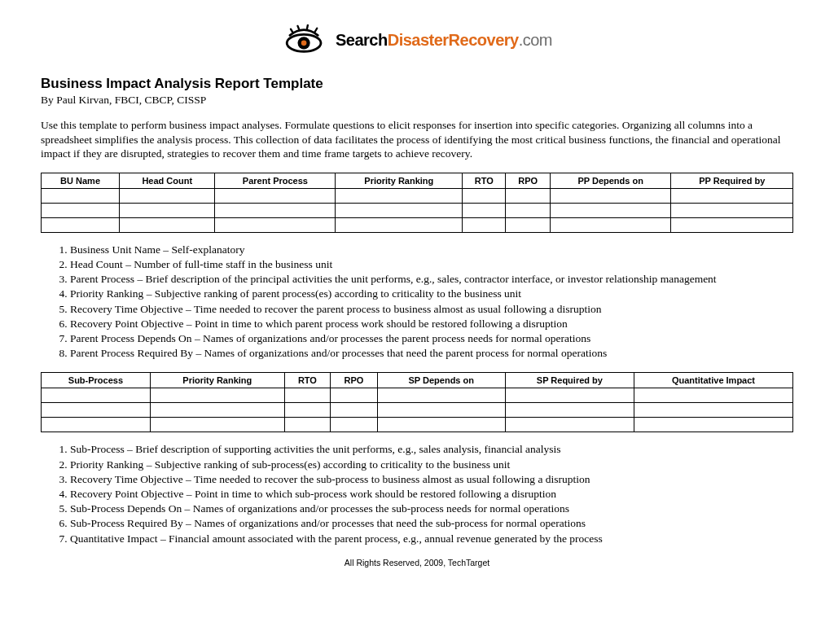 The image size is (834, 644). I want to click on col-header: SP Depends on, so click(441, 381).